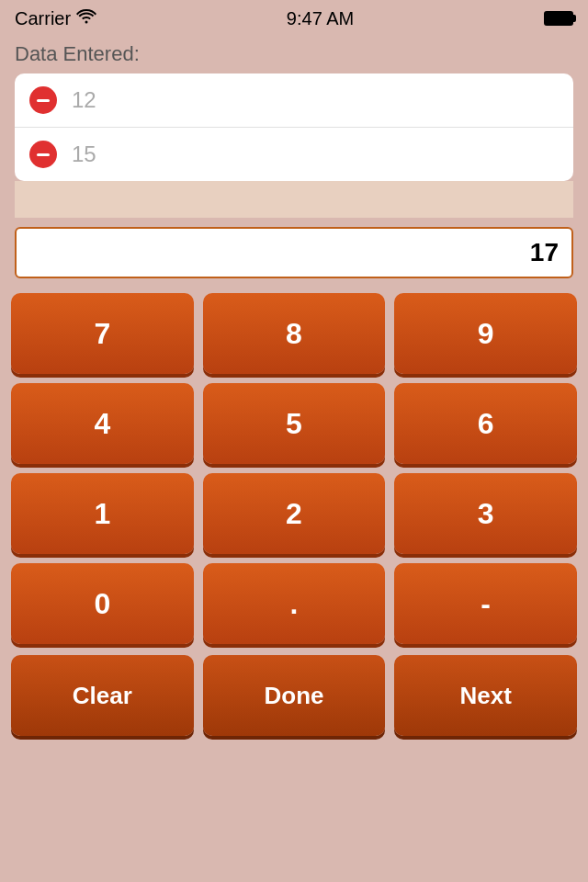 The width and height of the screenshot is (588, 882). Describe the element at coordinates (85, 100) in the screenshot. I see `data-item-value-1: 12` at that location.